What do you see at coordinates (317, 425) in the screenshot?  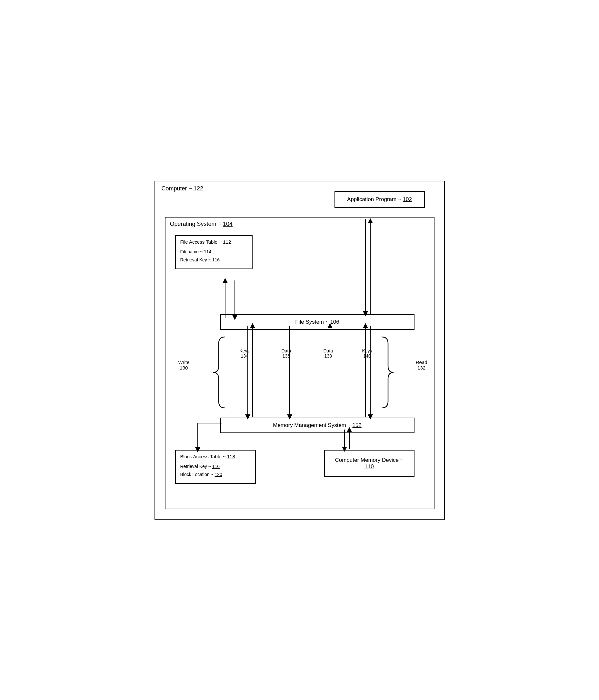 I see `mms-box: Memory Management System ~ 152` at bounding box center [317, 425].